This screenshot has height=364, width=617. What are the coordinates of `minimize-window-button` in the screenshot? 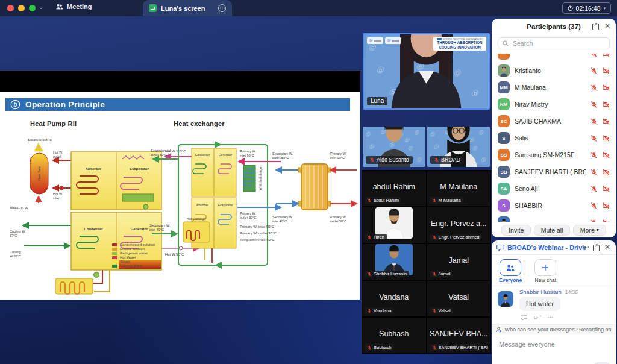 It's located at (22, 8).